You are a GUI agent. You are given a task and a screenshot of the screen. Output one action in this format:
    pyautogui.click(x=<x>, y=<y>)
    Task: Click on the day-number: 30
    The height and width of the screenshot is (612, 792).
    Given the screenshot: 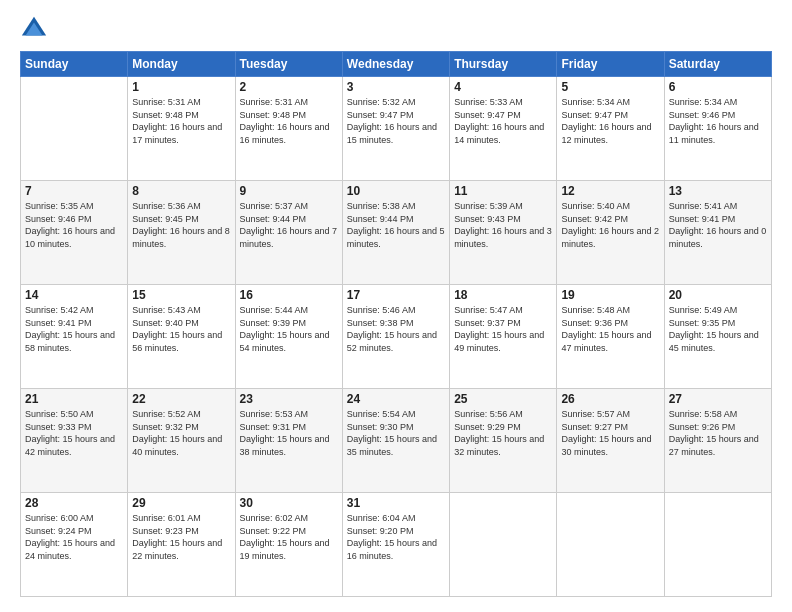 What is the action you would take?
    pyautogui.click(x=289, y=503)
    